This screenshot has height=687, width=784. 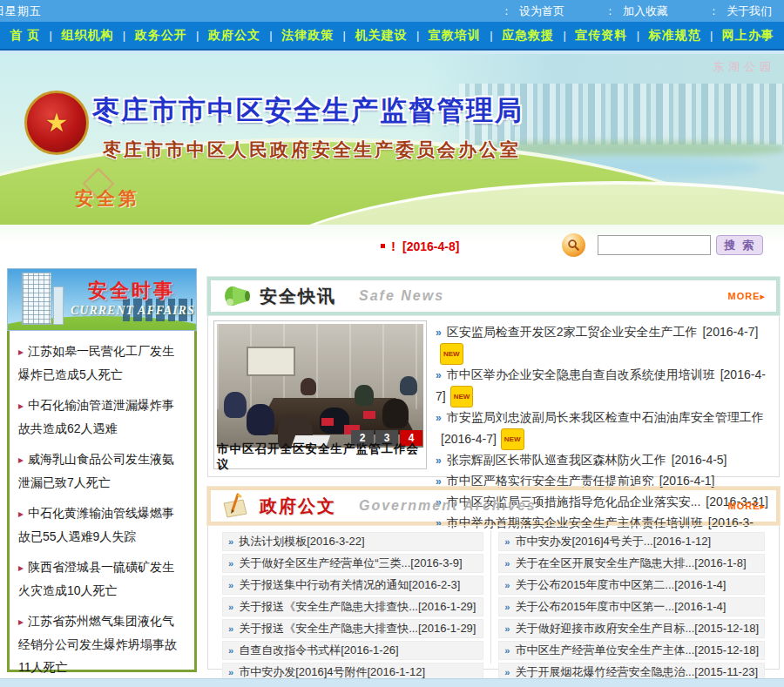 I want to click on new-badge: NEW, so click(x=512, y=439).